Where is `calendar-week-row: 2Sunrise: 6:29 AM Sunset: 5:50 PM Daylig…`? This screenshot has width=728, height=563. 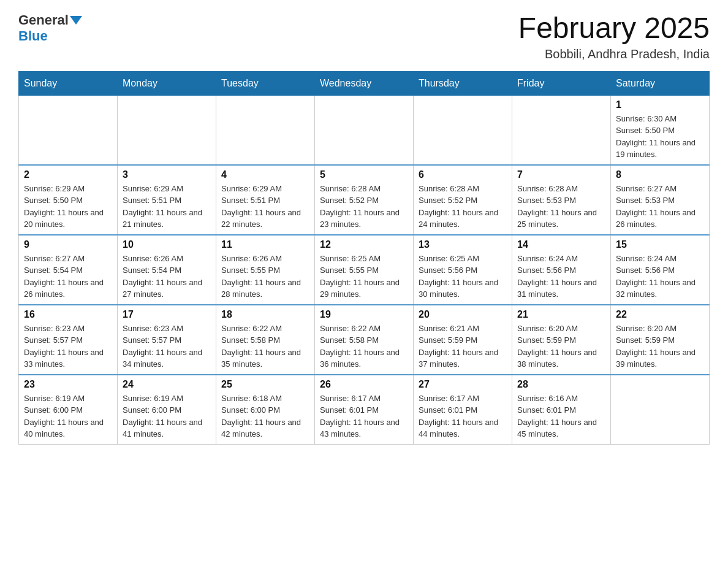 calendar-week-row: 2Sunrise: 6:29 AM Sunset: 5:50 PM Daylig… is located at coordinates (364, 200).